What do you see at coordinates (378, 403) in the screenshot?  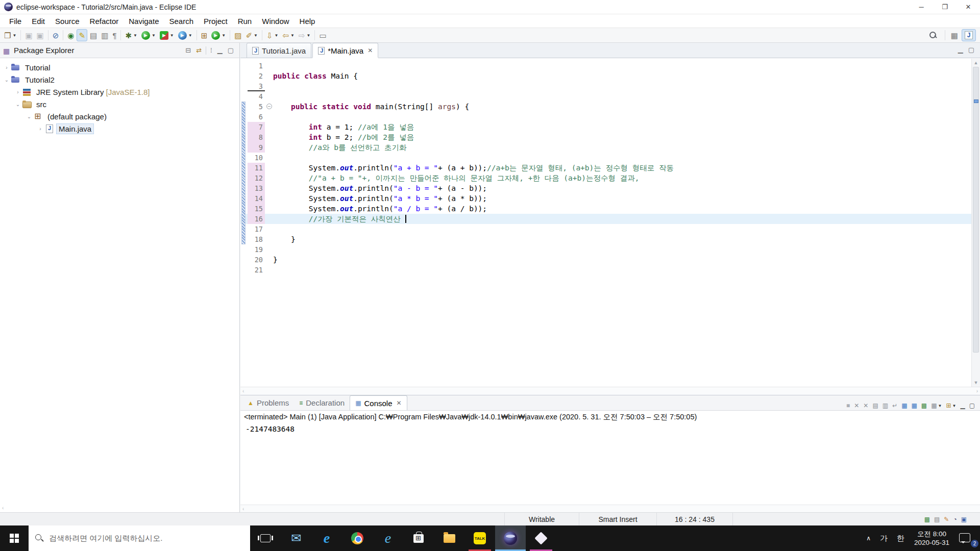 I see `console-tab-console: ▦Console✕` at bounding box center [378, 403].